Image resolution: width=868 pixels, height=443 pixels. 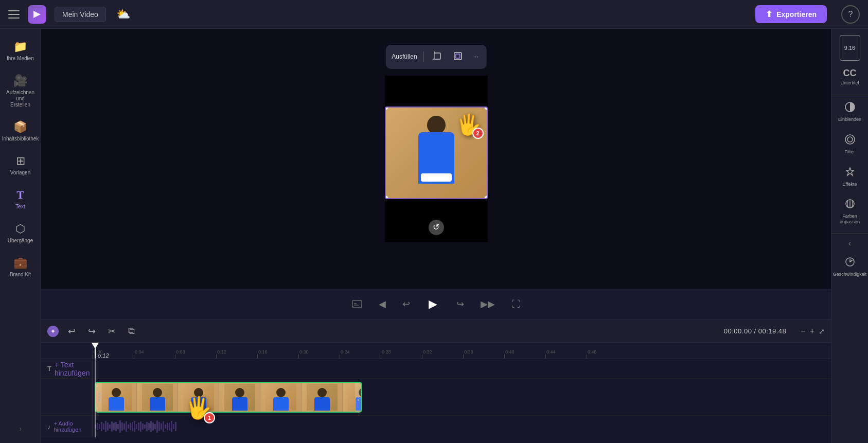 What do you see at coordinates (516, 305) in the screenshot?
I see `fullscreen-button: ⛶` at bounding box center [516, 305].